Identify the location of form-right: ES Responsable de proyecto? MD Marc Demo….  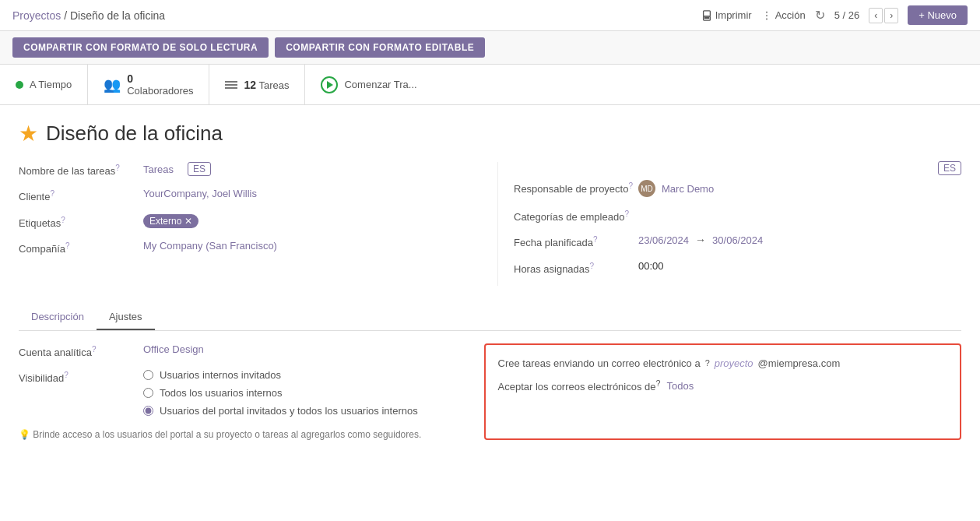
(729, 224).